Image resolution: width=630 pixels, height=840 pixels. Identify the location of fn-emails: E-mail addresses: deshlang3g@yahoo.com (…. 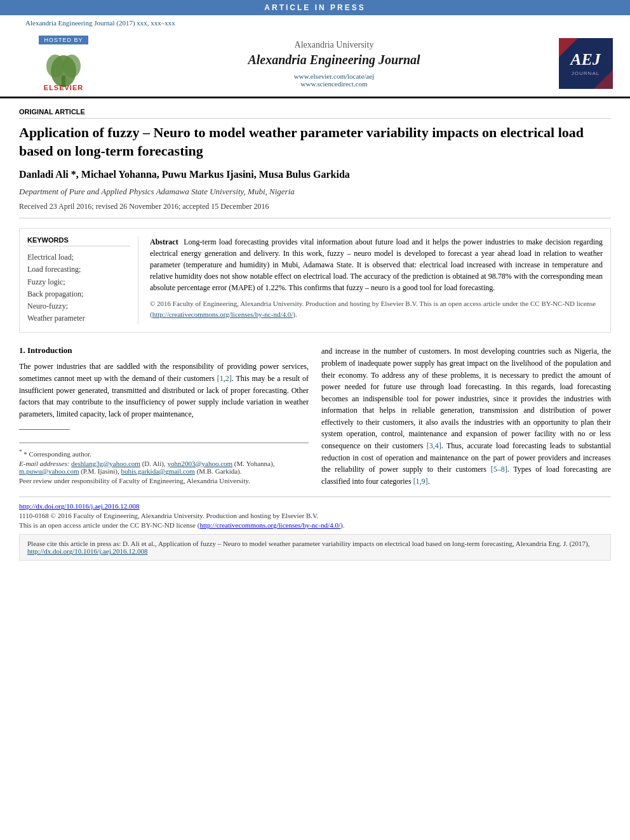
(164, 467).